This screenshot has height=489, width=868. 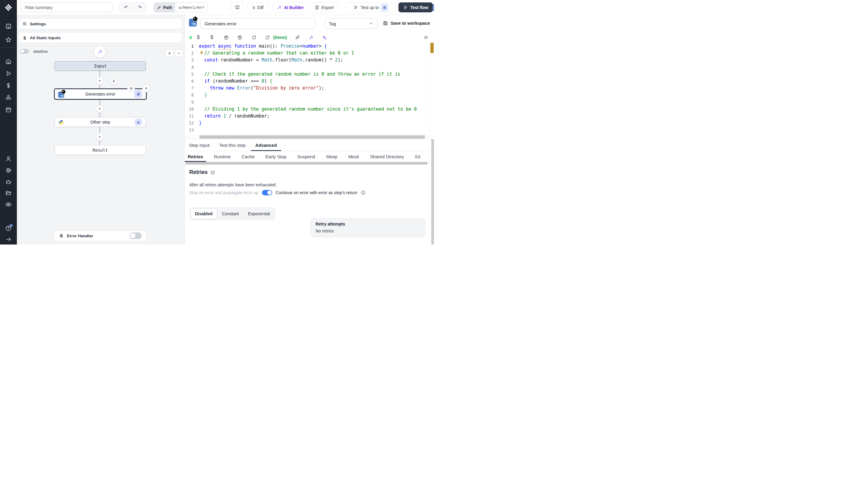 What do you see at coordinates (8, 122) in the screenshot?
I see `sidebar` at bounding box center [8, 122].